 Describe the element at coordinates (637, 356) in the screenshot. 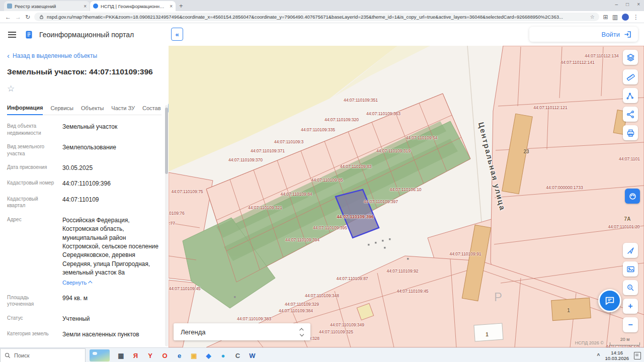

I see `notification-center-icon` at that location.